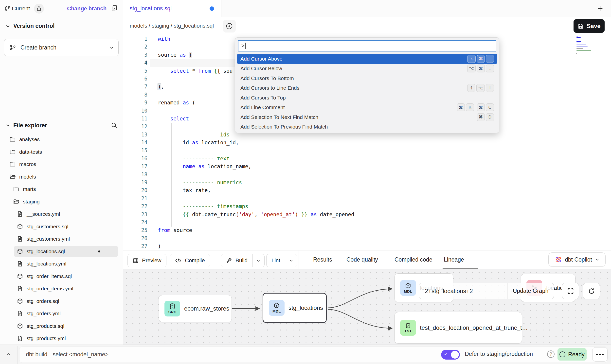 This screenshot has height=364, width=611. I want to click on file-name: stg_customers.yml, so click(48, 239).